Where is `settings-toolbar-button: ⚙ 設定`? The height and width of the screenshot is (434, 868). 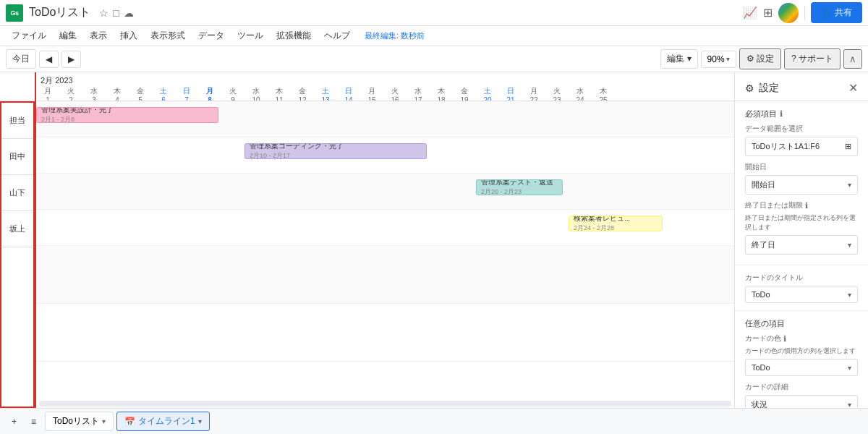
settings-toolbar-button: ⚙ 設定 is located at coordinates (760, 59).